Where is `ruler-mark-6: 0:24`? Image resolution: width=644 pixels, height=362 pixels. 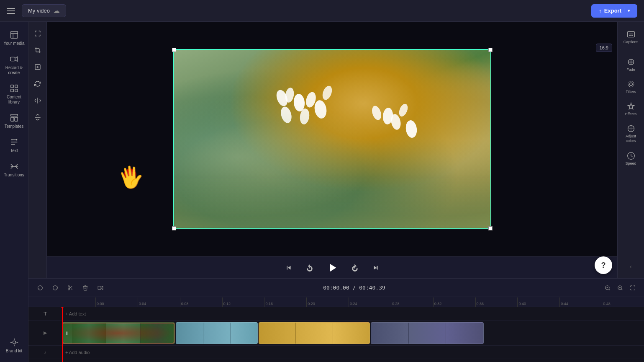
ruler-mark-6: 0:24 is located at coordinates (370, 302).